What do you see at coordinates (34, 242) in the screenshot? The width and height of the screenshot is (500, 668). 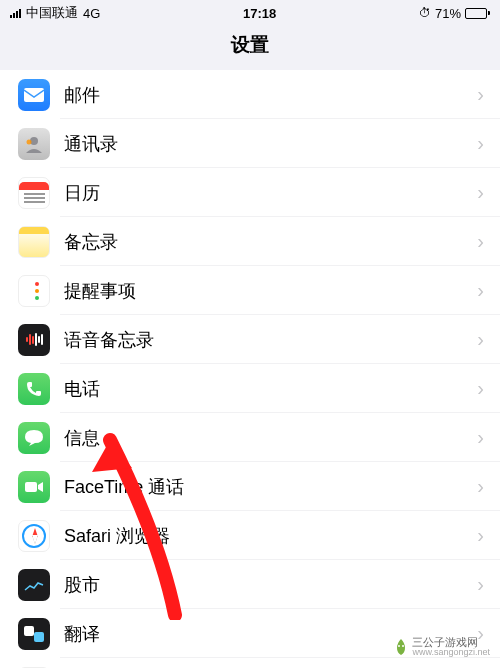 I see `notes-icon` at bounding box center [34, 242].